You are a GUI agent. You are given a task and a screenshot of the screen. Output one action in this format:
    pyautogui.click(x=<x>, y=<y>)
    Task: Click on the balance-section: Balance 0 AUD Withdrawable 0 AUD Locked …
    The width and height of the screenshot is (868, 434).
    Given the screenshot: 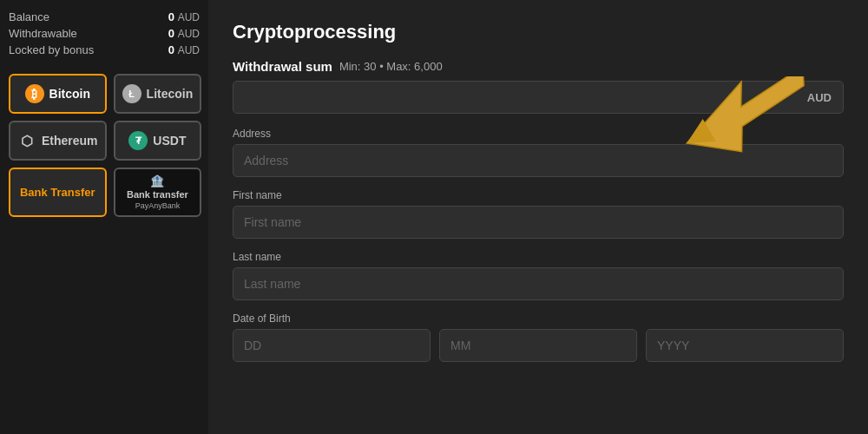 What is the action you would take?
    pyautogui.click(x=104, y=35)
    